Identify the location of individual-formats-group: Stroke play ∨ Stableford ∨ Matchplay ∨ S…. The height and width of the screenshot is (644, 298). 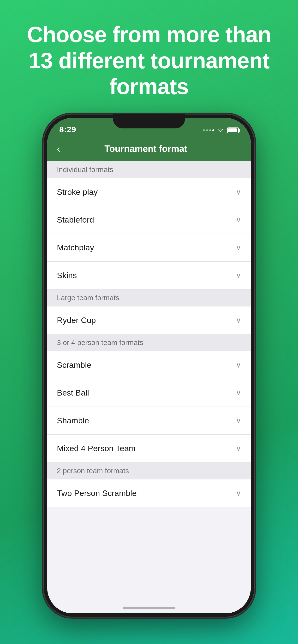
(149, 234).